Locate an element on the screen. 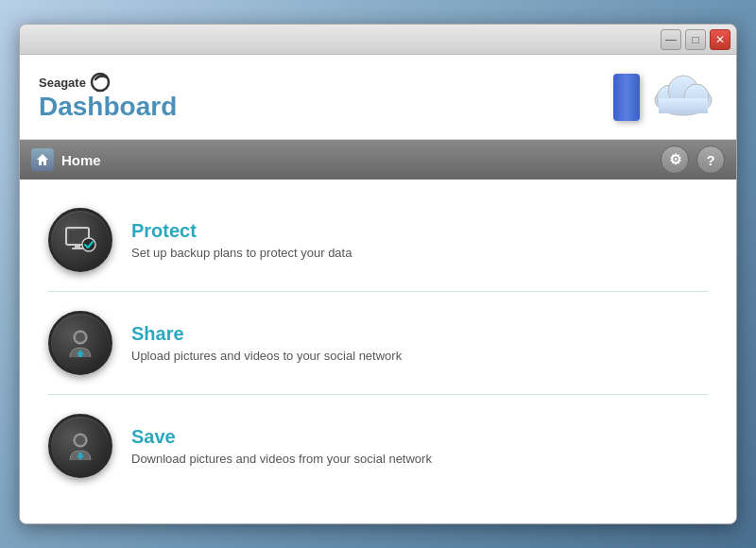  protect-desc: Set up backup plans to protect your data is located at coordinates (420, 253).